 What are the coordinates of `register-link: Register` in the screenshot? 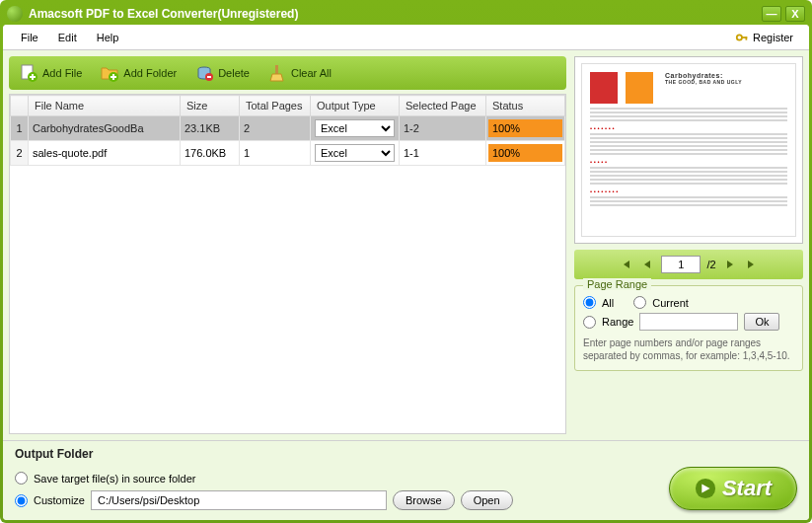 It's located at (764, 37).